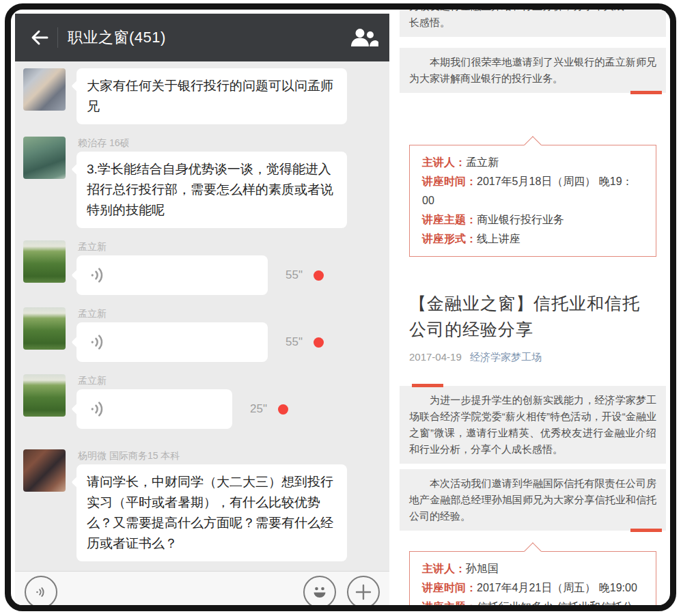 This screenshot has width=681, height=616. What do you see at coordinates (258, 409) in the screenshot?
I see `voice-duration: 25"` at bounding box center [258, 409].